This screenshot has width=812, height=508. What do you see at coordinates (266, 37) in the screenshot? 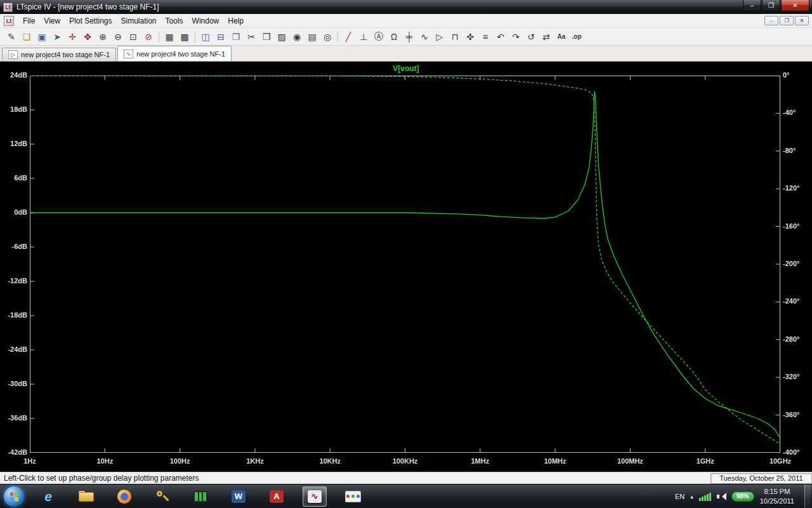
I see `copy-icon: ❒` at bounding box center [266, 37].